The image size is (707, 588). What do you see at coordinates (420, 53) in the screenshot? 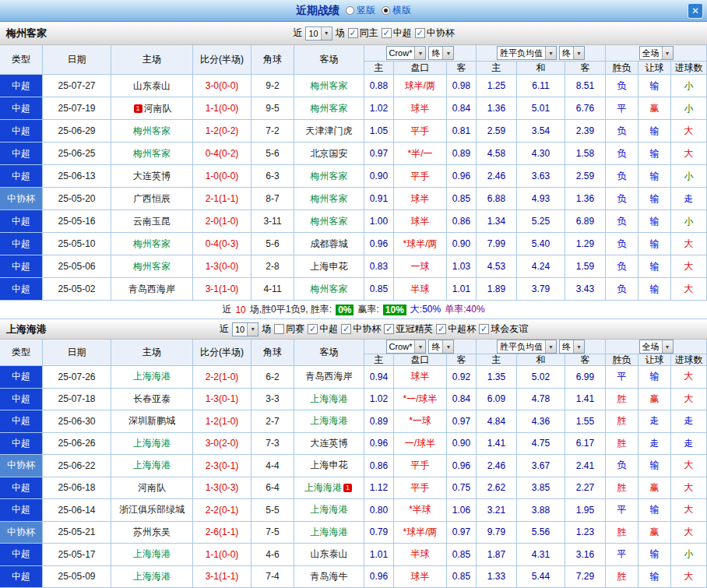
I see `odds-source-group: Crow*▼ 终▼` at bounding box center [420, 53].